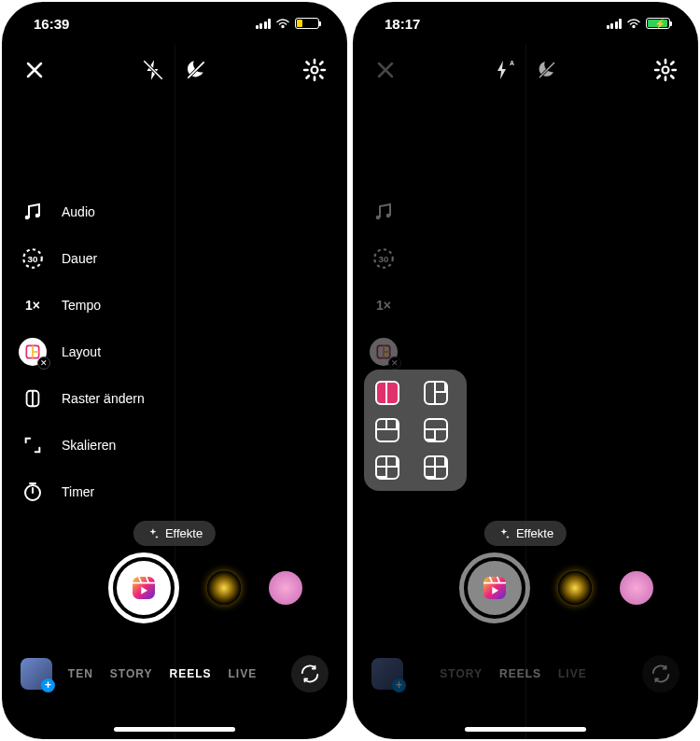 The image size is (700, 741). I want to click on side-tools-dimmed: 30 1× ✕, so click(384, 282).